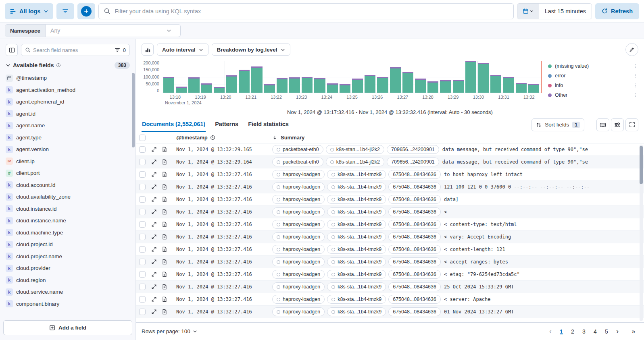  What do you see at coordinates (68, 304) in the screenshot?
I see `field-list-item: k component.binary` at bounding box center [68, 304].